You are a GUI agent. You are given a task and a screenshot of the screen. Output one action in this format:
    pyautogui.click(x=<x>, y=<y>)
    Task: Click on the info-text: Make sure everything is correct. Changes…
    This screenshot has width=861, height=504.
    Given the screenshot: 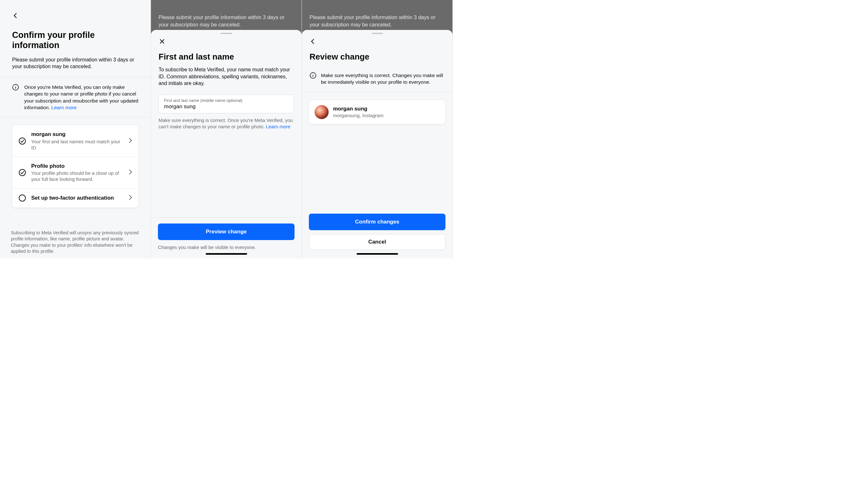 What is the action you would take?
    pyautogui.click(x=383, y=79)
    